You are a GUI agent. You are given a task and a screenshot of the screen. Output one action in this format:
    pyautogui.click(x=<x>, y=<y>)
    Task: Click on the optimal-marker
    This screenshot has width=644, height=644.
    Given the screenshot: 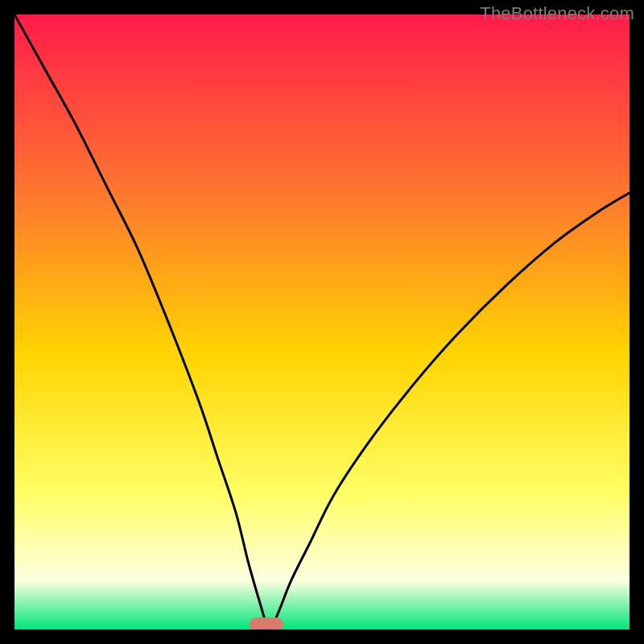 What is the action you would take?
    pyautogui.click(x=266, y=623)
    